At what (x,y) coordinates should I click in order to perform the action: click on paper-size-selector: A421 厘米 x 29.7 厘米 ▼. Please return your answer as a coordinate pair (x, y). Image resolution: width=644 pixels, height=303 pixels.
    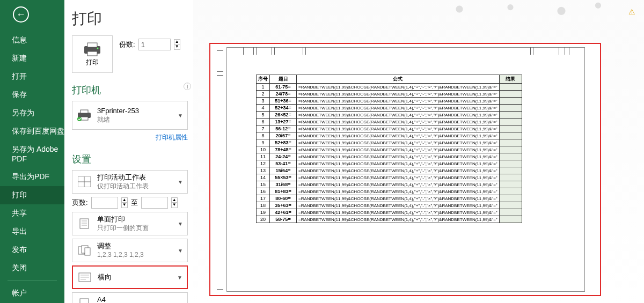
    Looking at the image, I should click on (130, 298).